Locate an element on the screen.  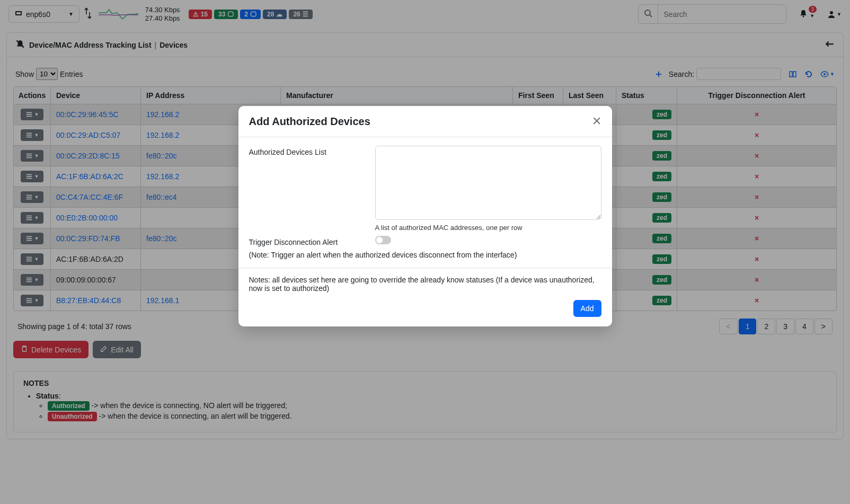
authorized-list-textarea is located at coordinates (489, 183).